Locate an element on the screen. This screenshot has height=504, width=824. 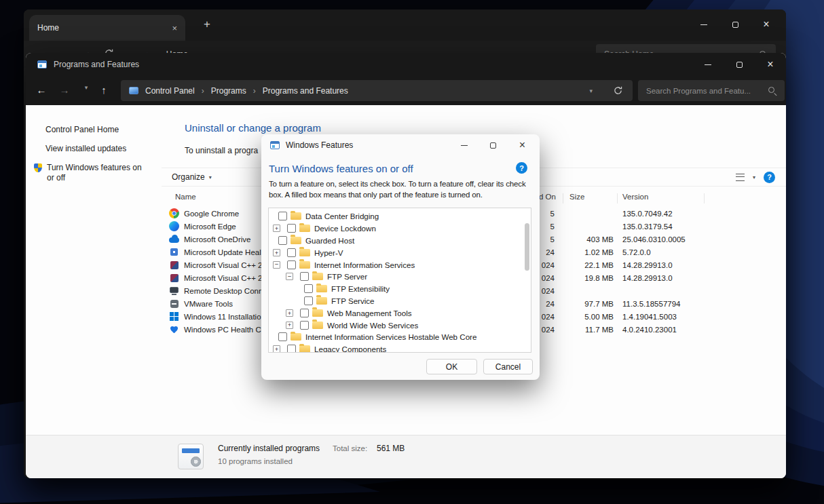
explorer-tab-home: Home is located at coordinates (107, 28).